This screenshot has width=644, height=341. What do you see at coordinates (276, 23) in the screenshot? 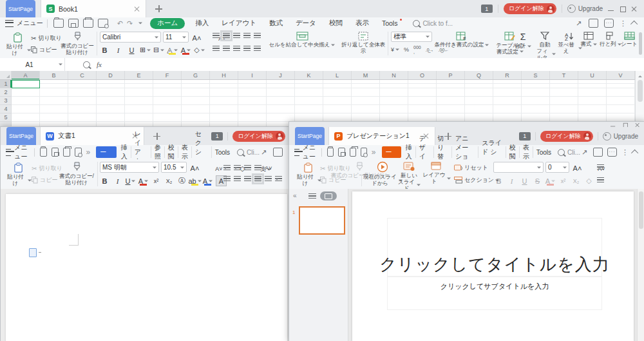
I see `ribbon-tab: 数式` at bounding box center [276, 23].